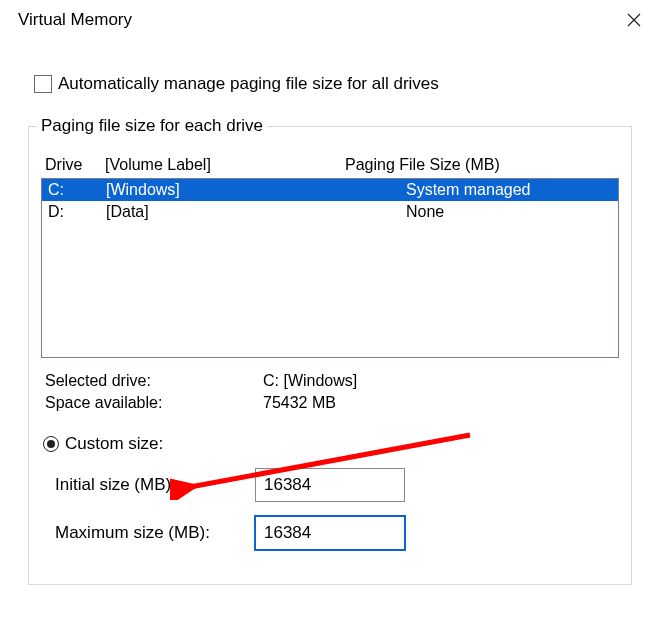 The width and height of the screenshot is (662, 627). I want to click on row-paging-size: None, so click(509, 212).